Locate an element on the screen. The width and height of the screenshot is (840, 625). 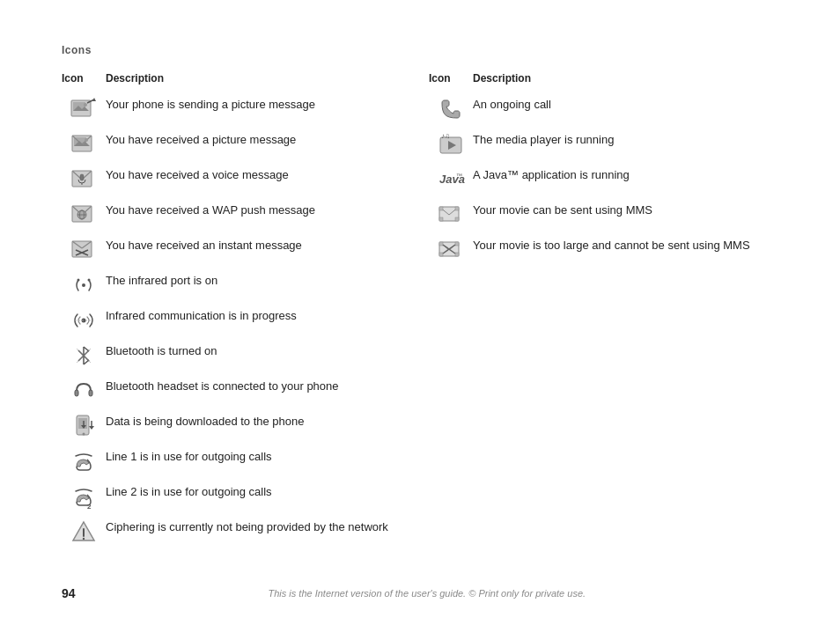
movie-mms-large-icon is located at coordinates (451, 249).